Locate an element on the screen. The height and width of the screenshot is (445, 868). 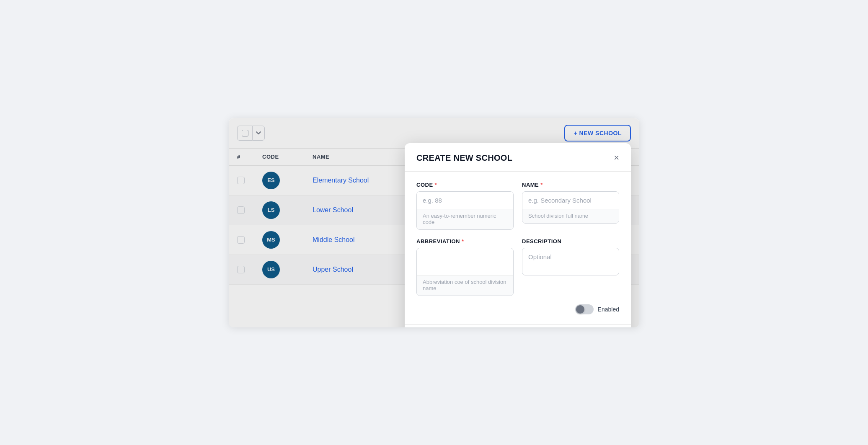
abbreviation-hint: Abbreviation coe of school division name is located at coordinates (465, 286).